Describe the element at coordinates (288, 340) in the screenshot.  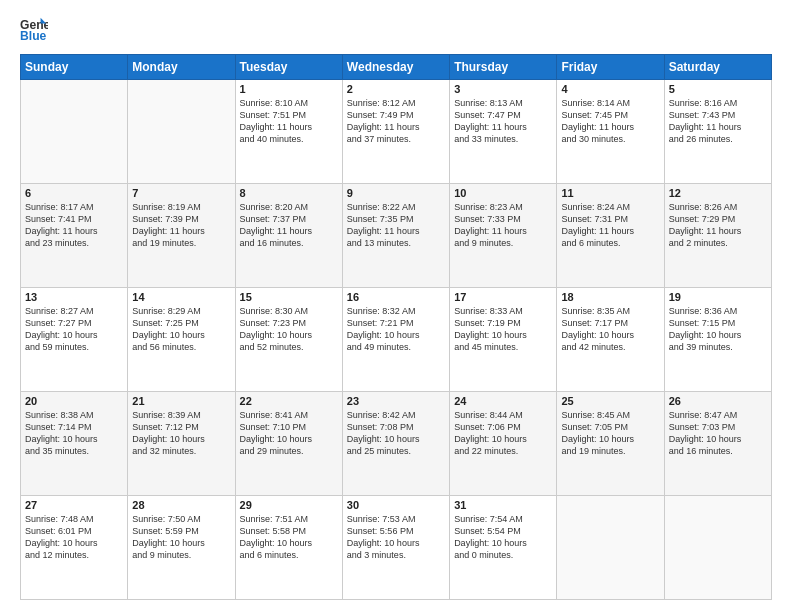
I see `calendar-day-cell: 15Sunrise: 8:30 AM Sunset: 7:23 PM Dayli…` at that location.